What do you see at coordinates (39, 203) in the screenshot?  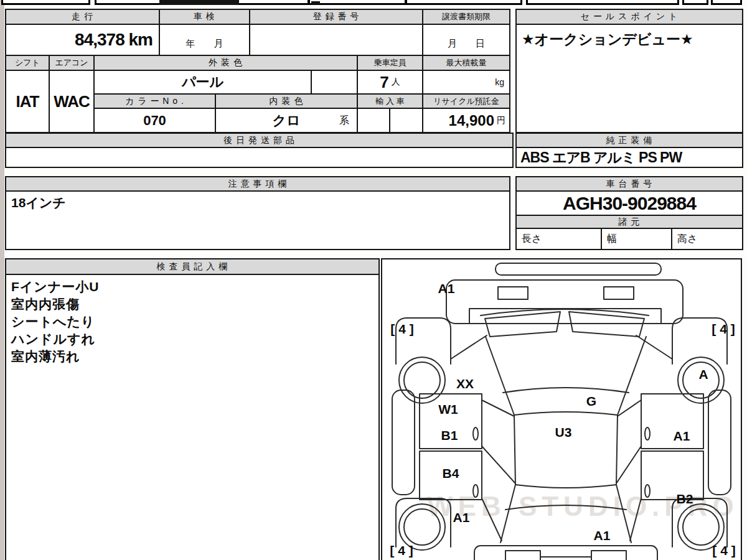 I see `cautions-value: 18インチ` at bounding box center [39, 203].